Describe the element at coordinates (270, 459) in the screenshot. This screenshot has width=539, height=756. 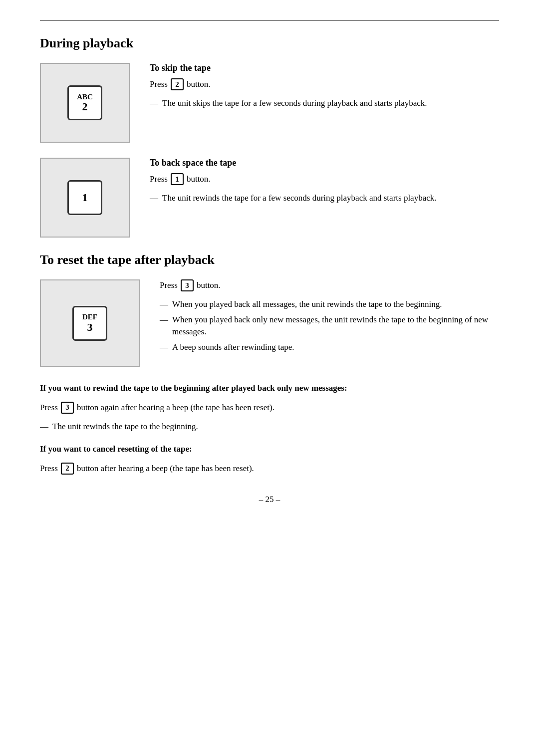
I see `cancel-reset-section: If you want to cancel resetting of the t…` at that location.